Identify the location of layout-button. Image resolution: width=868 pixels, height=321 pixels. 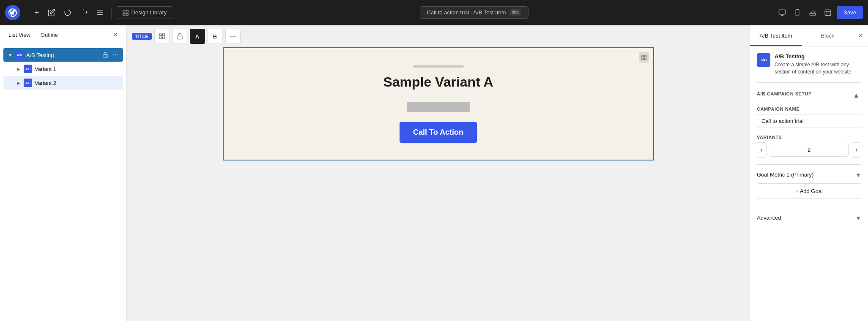
(828, 13).